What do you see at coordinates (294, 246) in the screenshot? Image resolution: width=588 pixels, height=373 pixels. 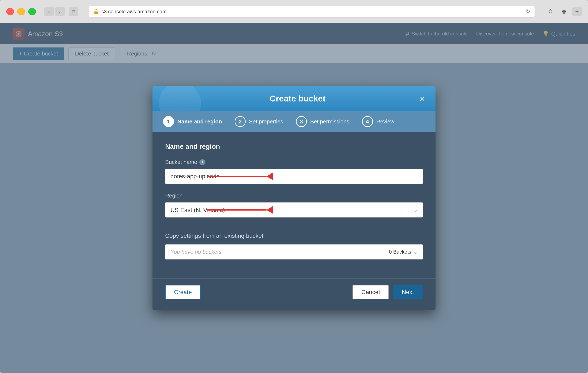 I see `copy-settings-group: Copy settings from an existing bucket Yo…` at bounding box center [294, 246].